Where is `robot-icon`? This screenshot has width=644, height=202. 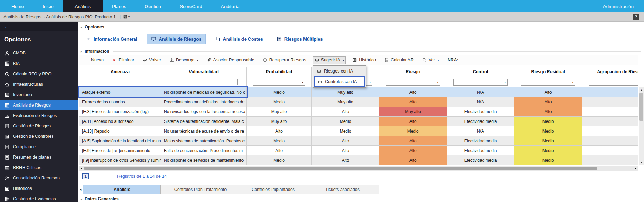 robot-icon is located at coordinates (317, 60).